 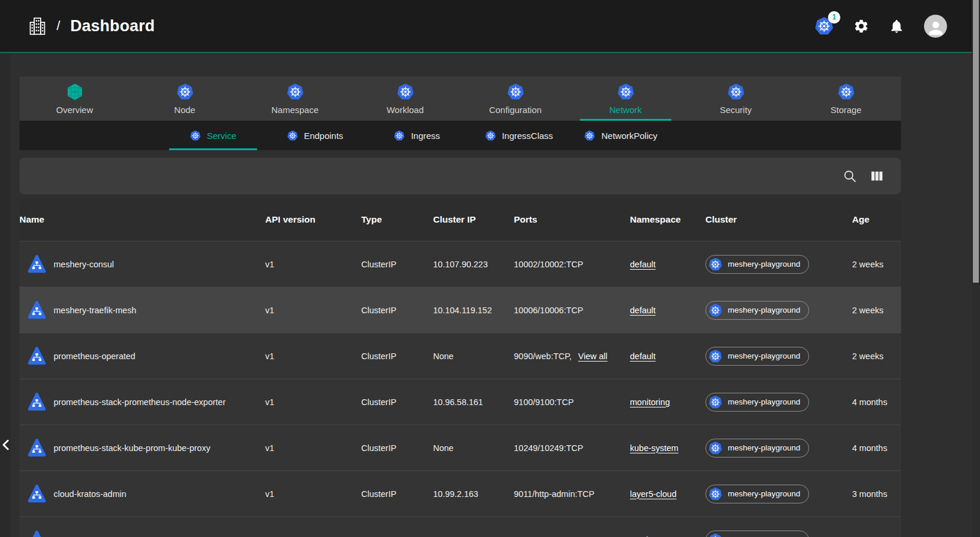 What do you see at coordinates (621, 135) in the screenshot?
I see `sub-tab: NetworkPolicy` at bounding box center [621, 135].